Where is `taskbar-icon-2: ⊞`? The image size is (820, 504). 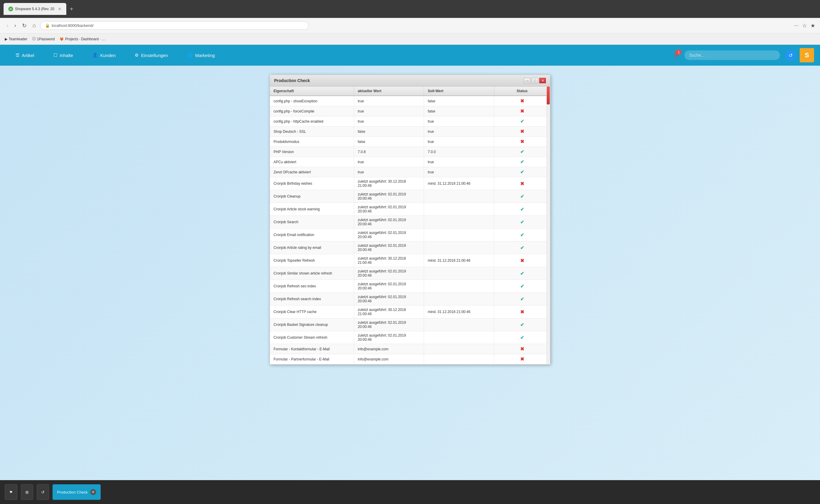
taskbar-icon-2: ⊞ is located at coordinates (27, 492).